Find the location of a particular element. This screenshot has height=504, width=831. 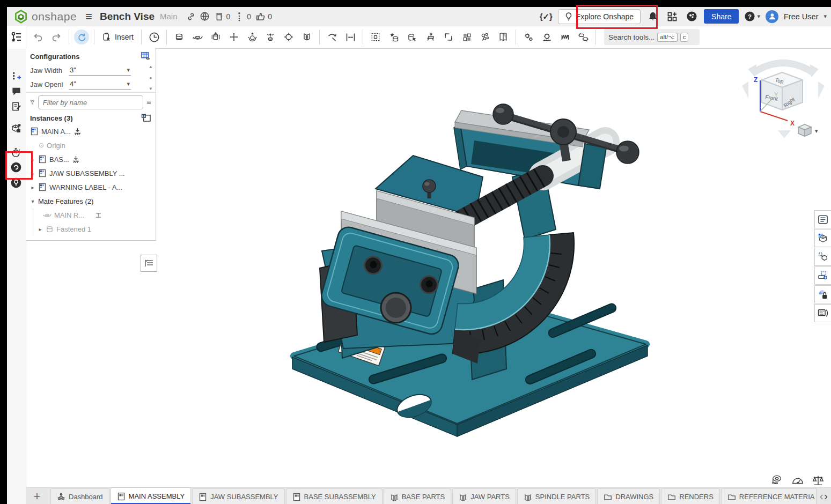

fix-instance-tool is located at coordinates (179, 37).